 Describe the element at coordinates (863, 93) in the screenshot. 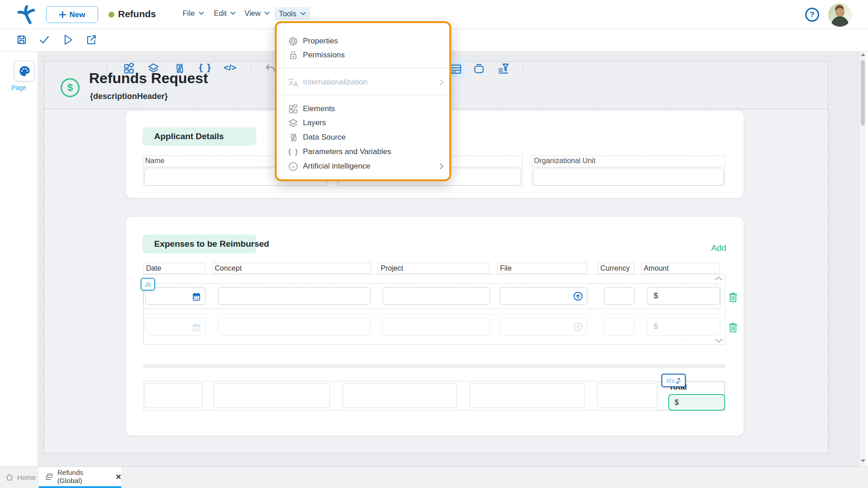

I see `scrollbar-thumb` at that location.